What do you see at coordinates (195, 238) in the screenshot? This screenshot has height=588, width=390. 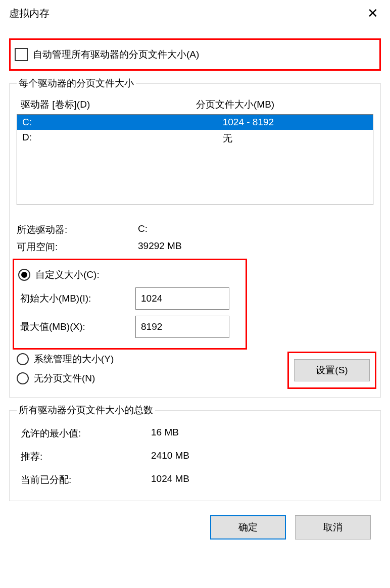 I see `selected-drive-info: 所选驱动器: C: 可用空间: 39292 MB` at bounding box center [195, 238].